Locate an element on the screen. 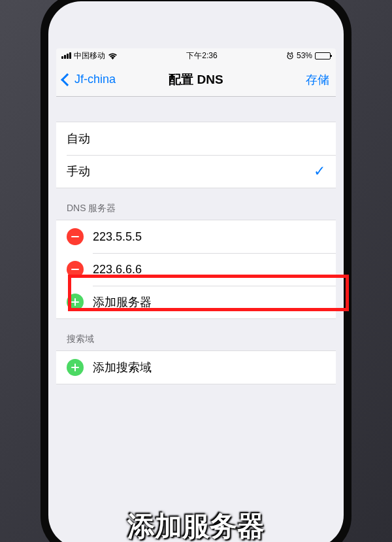  nav-bar: Jf-china 配置 DNS 存储 is located at coordinates (196, 80).